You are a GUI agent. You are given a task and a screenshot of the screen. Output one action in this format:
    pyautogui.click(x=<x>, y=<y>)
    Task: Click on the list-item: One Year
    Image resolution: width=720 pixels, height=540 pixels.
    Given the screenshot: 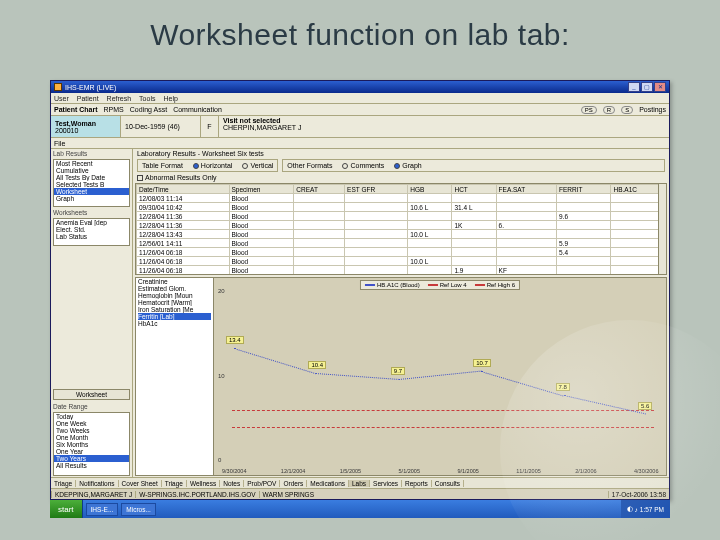 What is the action you would take?
    pyautogui.click(x=92, y=452)
    